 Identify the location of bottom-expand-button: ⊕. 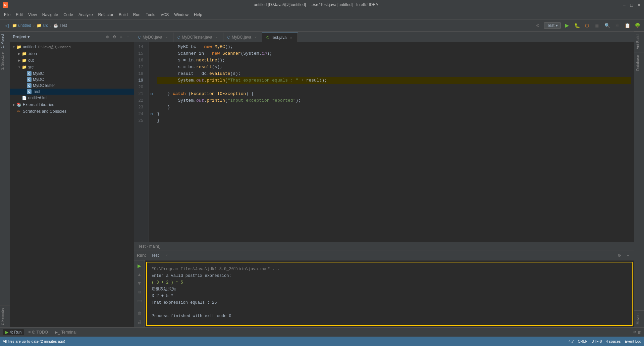
(635, 332).